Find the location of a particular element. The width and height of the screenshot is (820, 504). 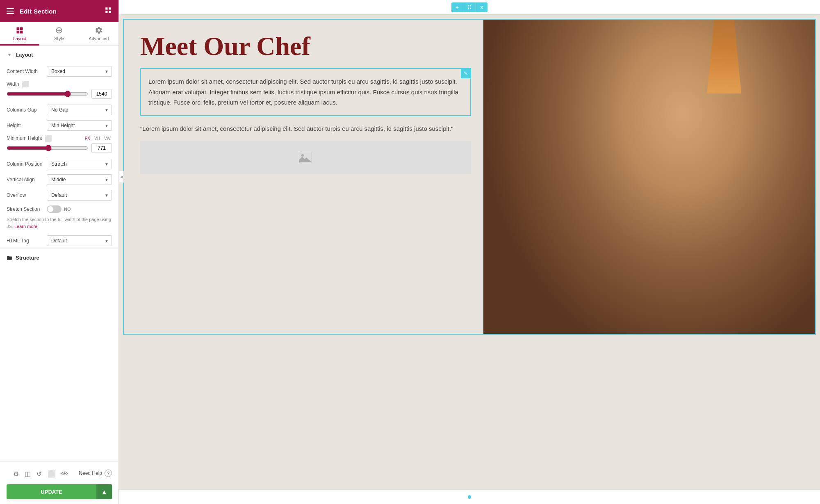

html-tag-row: HTML Tag Default header footer main arti… is located at coordinates (59, 241).